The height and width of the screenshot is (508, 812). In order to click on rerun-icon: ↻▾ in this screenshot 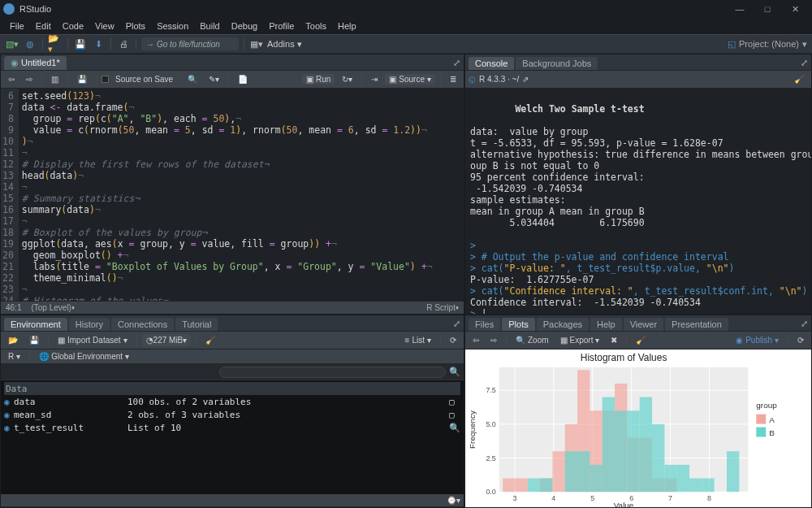, I will do `click(348, 80)`.